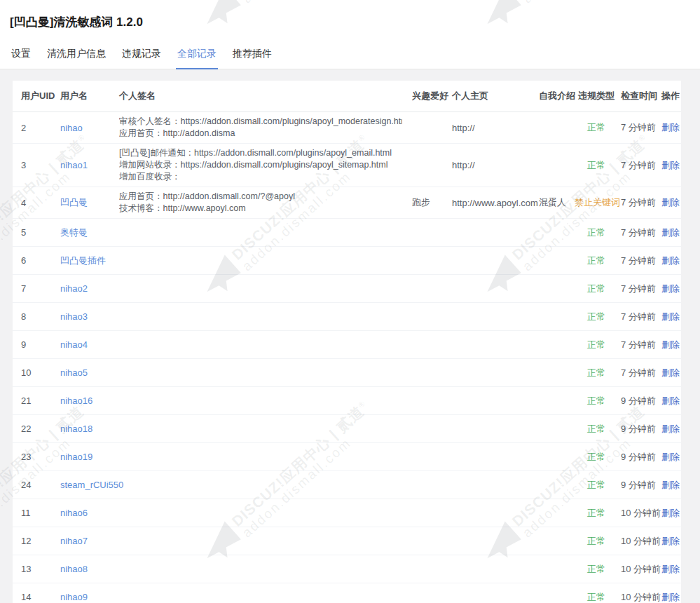  What do you see at coordinates (74, 233) in the screenshot?
I see `username-link: 奥特曼` at bounding box center [74, 233].